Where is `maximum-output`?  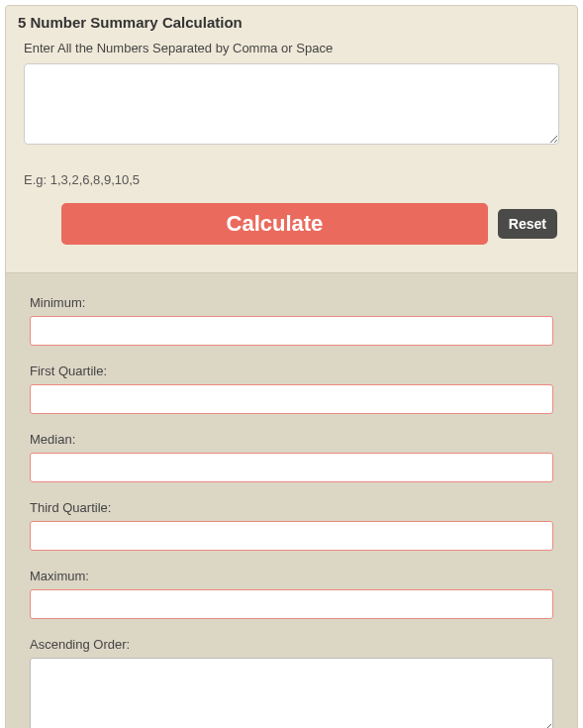
maximum-output is located at coordinates (291, 604).